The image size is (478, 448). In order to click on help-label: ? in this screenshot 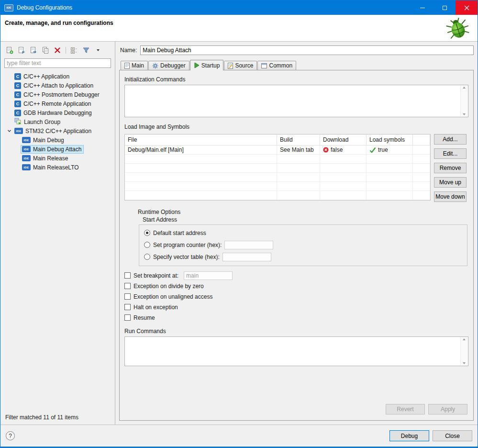, I will do `click(11, 436)`.